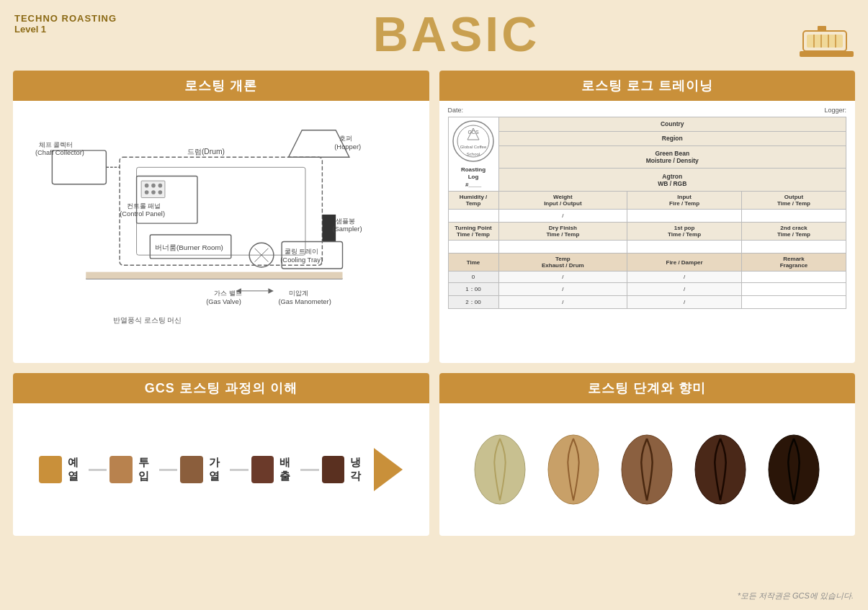  Describe the element at coordinates (648, 470) in the screenshot. I see `coffee-beans-area` at that location.